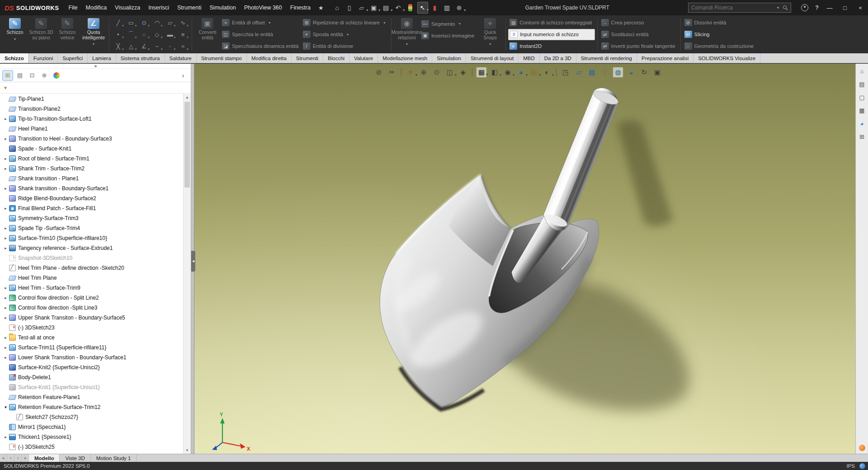  Describe the element at coordinates (407, 34) in the screenshot. I see `display-delete-relations-button: ◉ Mostra/elimina relazioni ▼` at that location.